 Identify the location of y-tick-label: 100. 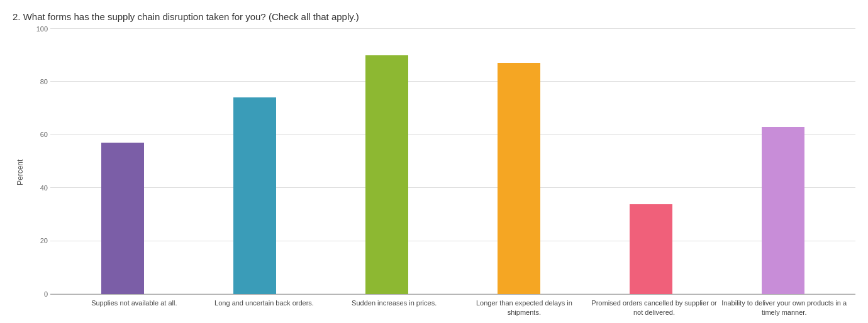
(36, 29).